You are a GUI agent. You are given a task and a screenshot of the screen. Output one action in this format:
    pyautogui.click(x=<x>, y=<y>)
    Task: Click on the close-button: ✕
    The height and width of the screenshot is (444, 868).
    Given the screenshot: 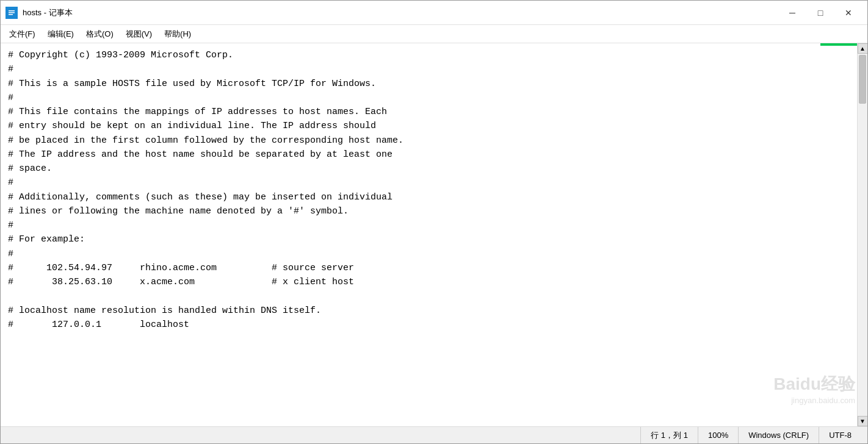 What is the action you would take?
    pyautogui.click(x=848, y=13)
    